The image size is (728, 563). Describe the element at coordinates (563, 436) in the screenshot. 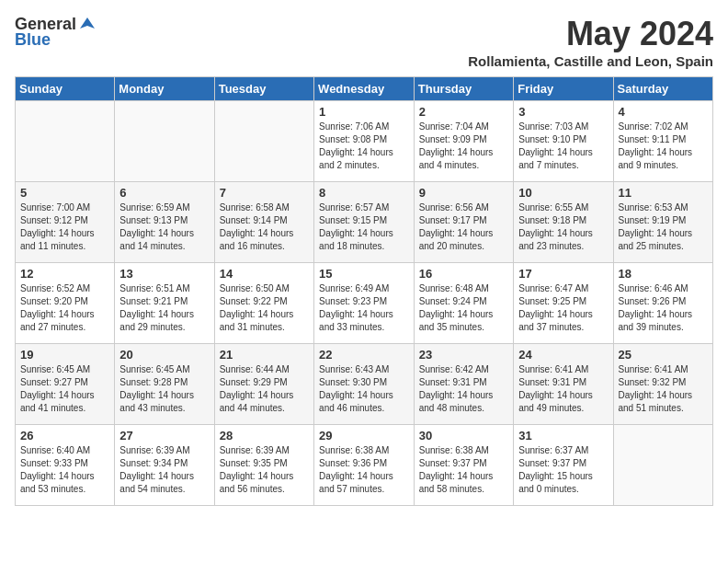

I see `day-number: 31` at that location.